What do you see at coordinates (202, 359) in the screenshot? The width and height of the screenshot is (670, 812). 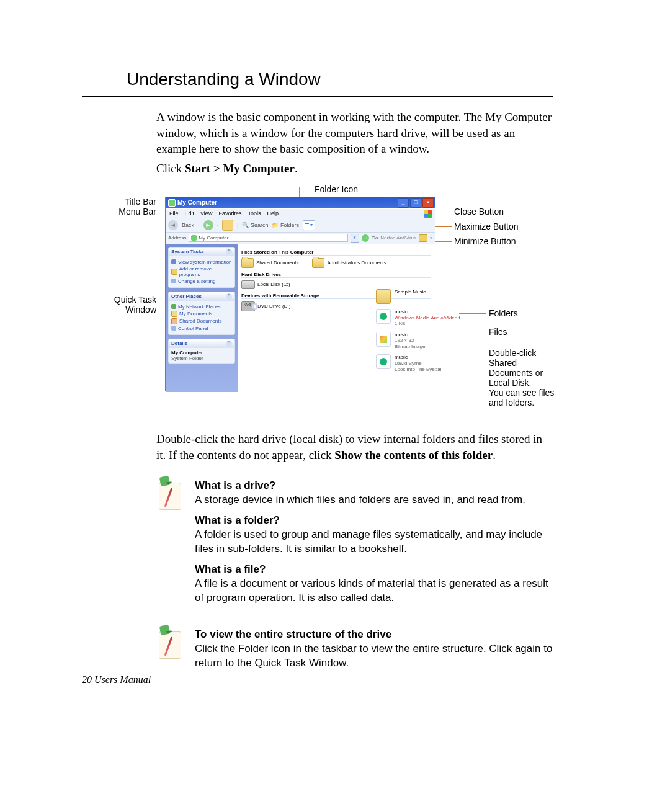 I see `details-type: System Folder` at bounding box center [202, 359].